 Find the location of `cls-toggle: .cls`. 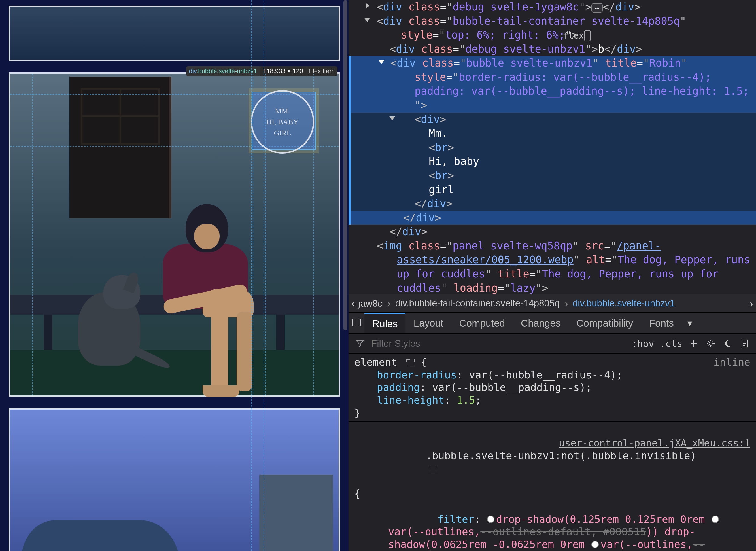

cls-toggle: .cls is located at coordinates (671, 344).